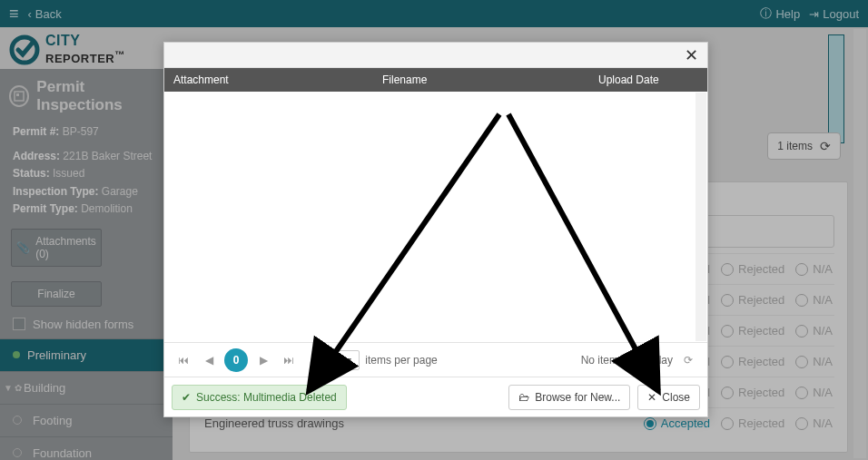 The width and height of the screenshot is (868, 460). I want to click on back-label: Back, so click(49, 15).